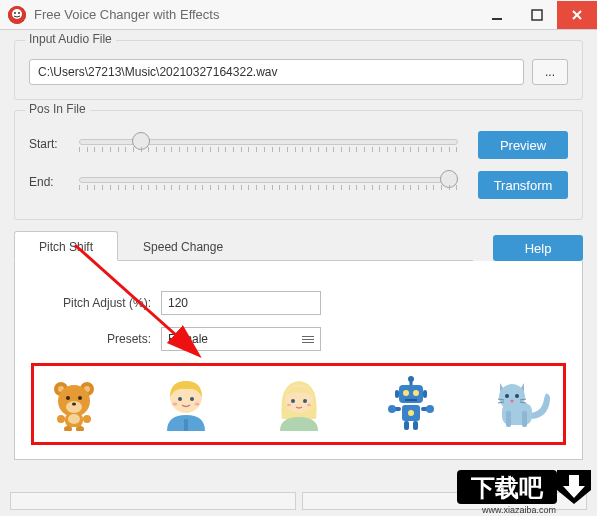 Image resolution: width=597 pixels, height=516 pixels. I want to click on title-bar: Free Voice Changer with Effects, so click(298, 15).